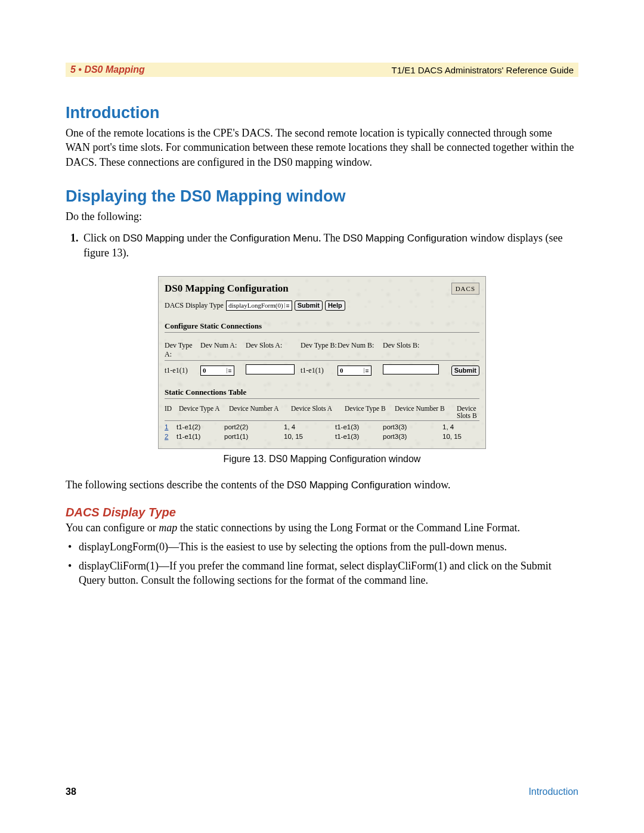 This screenshot has width=644, height=833. I want to click on cell-dsb: 1, 4, so click(461, 427).